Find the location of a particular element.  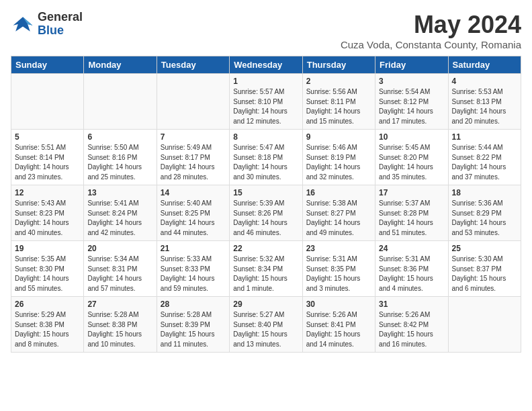

week-row-1: 5Sunrise: 5:51 AM Sunset: 8:14 PM Daylig… is located at coordinates (266, 157).